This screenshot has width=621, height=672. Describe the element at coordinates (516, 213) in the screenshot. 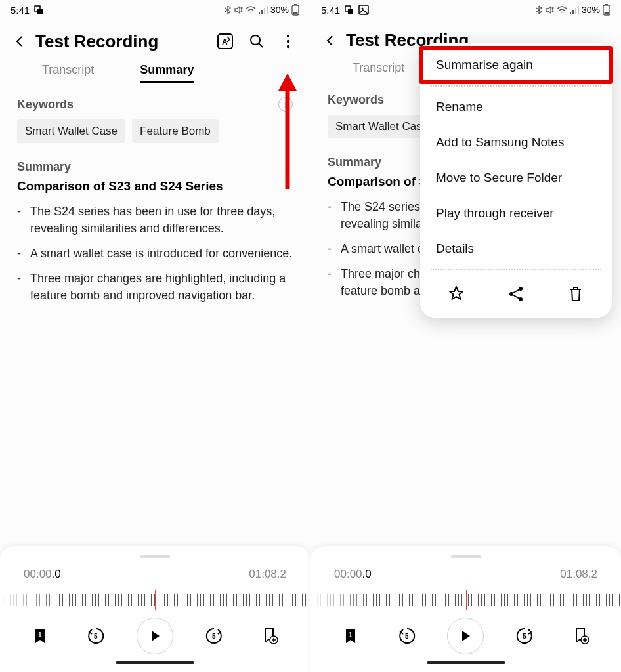

I see `menu-play-receiver: Play through receiver` at that location.